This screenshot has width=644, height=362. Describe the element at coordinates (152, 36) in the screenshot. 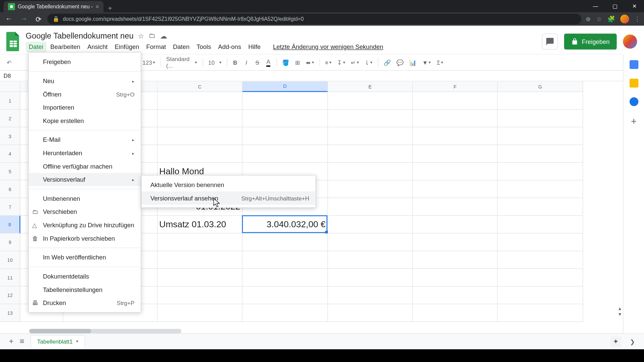

I see `move-icon: 🗀` at that location.